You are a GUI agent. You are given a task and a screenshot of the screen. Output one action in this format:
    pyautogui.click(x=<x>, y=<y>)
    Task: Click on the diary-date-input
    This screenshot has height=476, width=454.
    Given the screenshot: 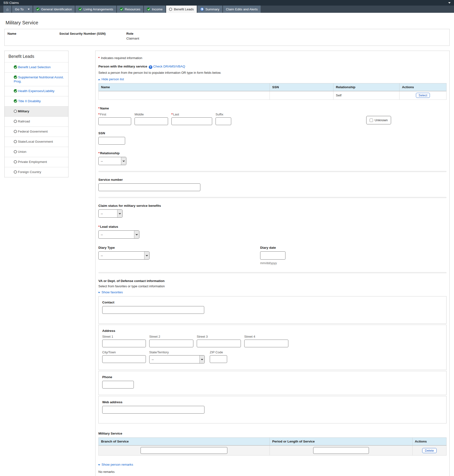 What is the action you would take?
    pyautogui.click(x=273, y=255)
    